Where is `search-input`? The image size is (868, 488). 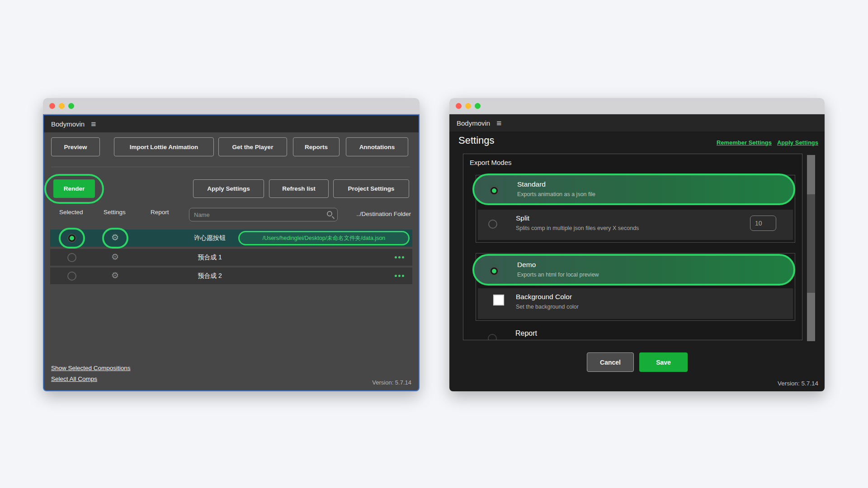 search-input is located at coordinates (263, 215).